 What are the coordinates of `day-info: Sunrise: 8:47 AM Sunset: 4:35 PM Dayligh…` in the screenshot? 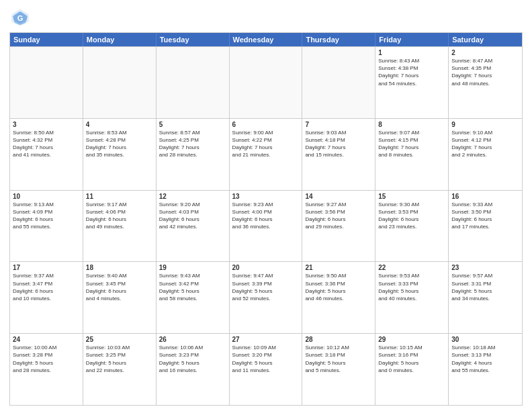 It's located at (485, 73).